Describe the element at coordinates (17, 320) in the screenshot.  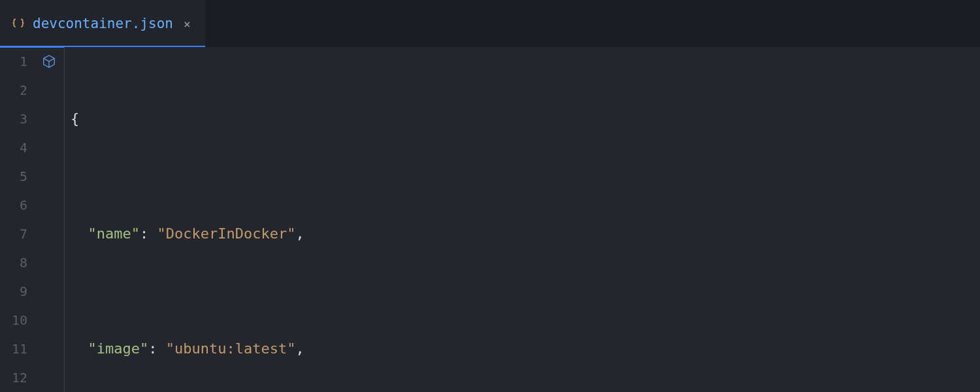
I see `line-number: 10` at that location.